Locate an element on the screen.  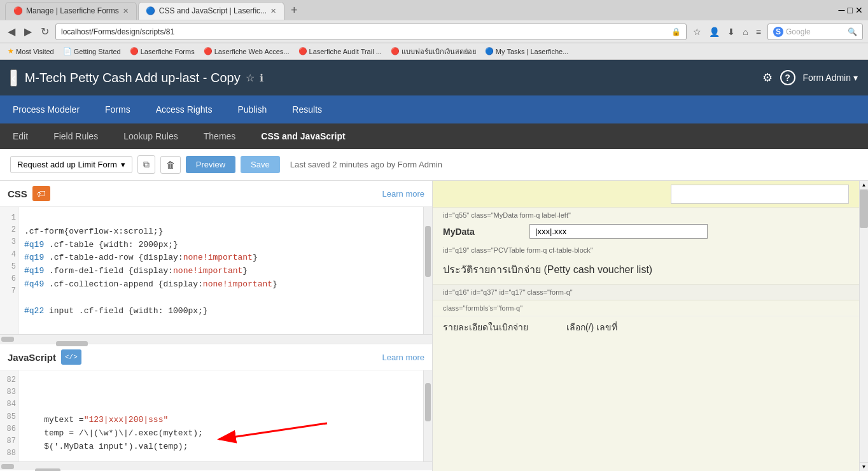
field2-id-row: id="q19" class="PCVTable form-q cf-table… is located at coordinates (646, 249).